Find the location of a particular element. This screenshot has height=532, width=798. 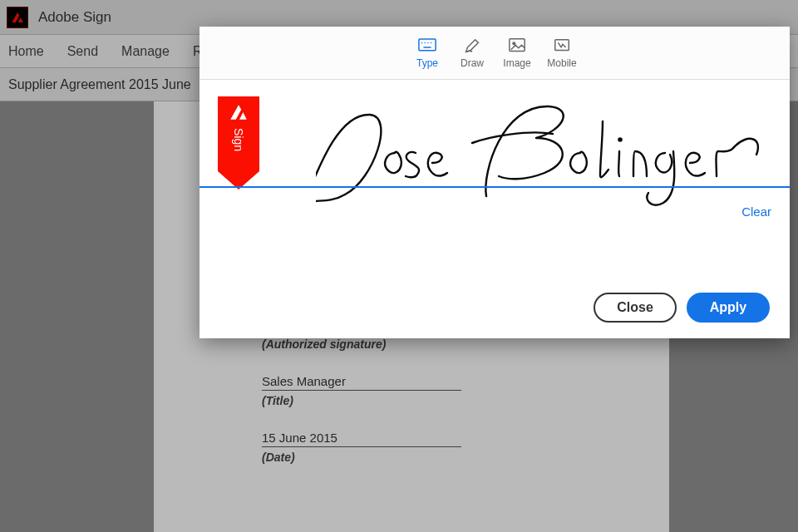

mobile-icon is located at coordinates (562, 46).